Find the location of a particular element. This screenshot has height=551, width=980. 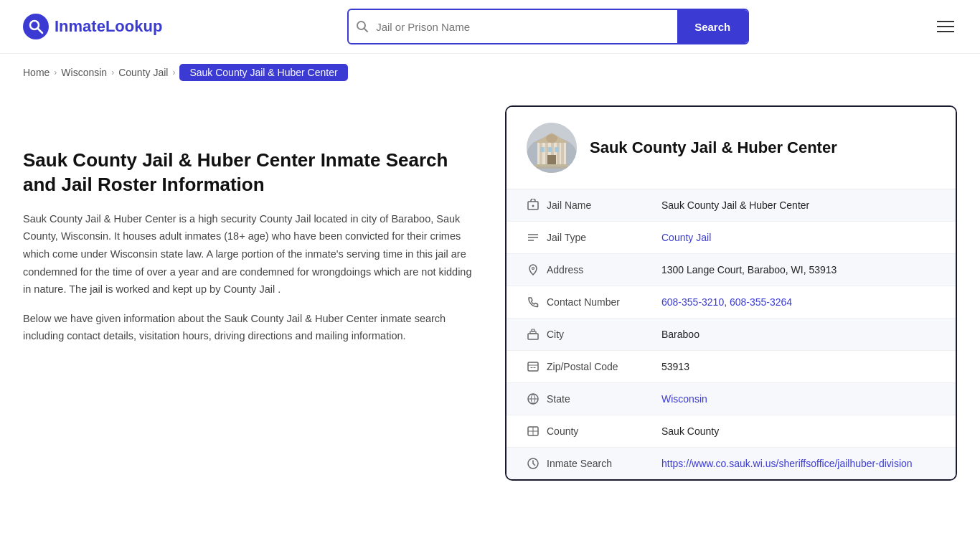

jail-type-link: County Jail is located at coordinates (686, 237).